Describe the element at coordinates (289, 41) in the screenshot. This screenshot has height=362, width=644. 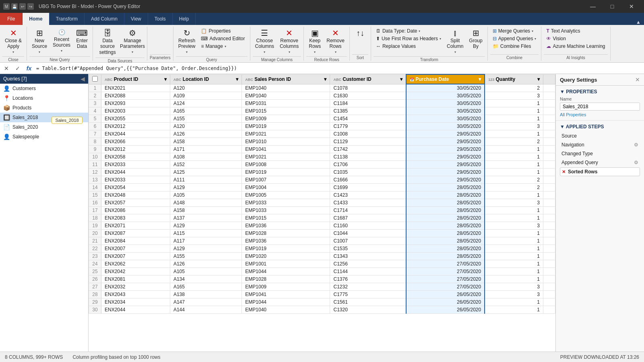
I see `remove-columns-button: ✕ RemoveColumns ▾` at that location.